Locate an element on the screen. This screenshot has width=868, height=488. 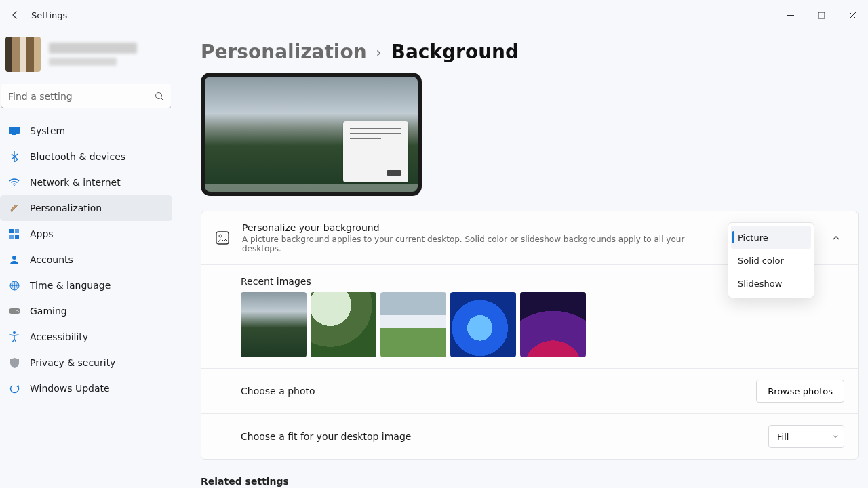
avatar is located at coordinates (23, 54).